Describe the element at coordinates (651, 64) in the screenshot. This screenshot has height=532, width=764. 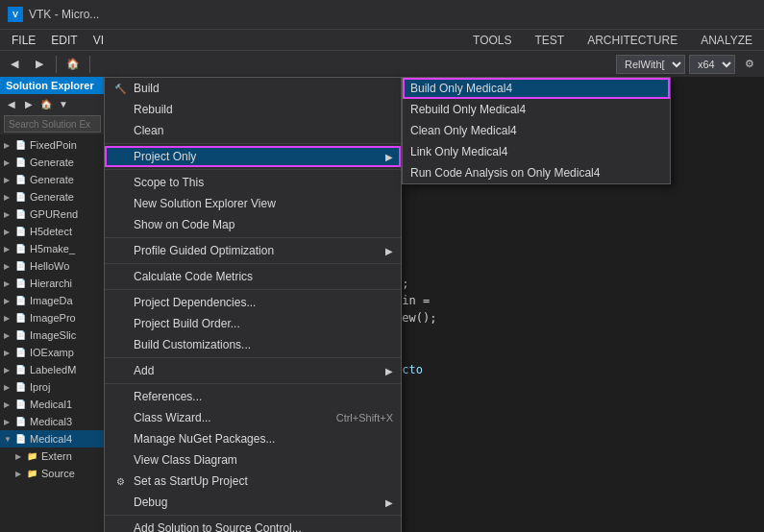
I see `config-dropdown: RelWith[` at that location.